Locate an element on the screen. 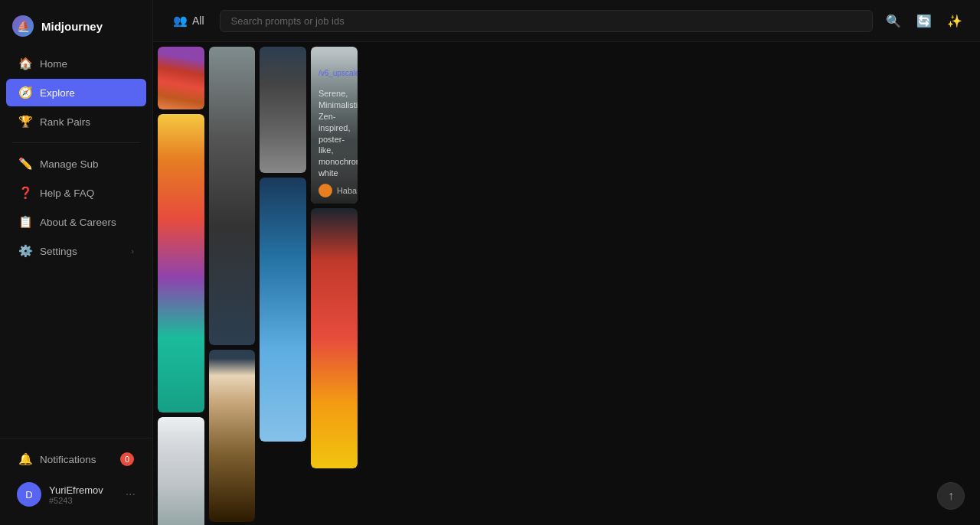  sidebar-bottom: 🔔 Notifications 0 D YuriEfremov #5243 ··… is located at coordinates (77, 477).